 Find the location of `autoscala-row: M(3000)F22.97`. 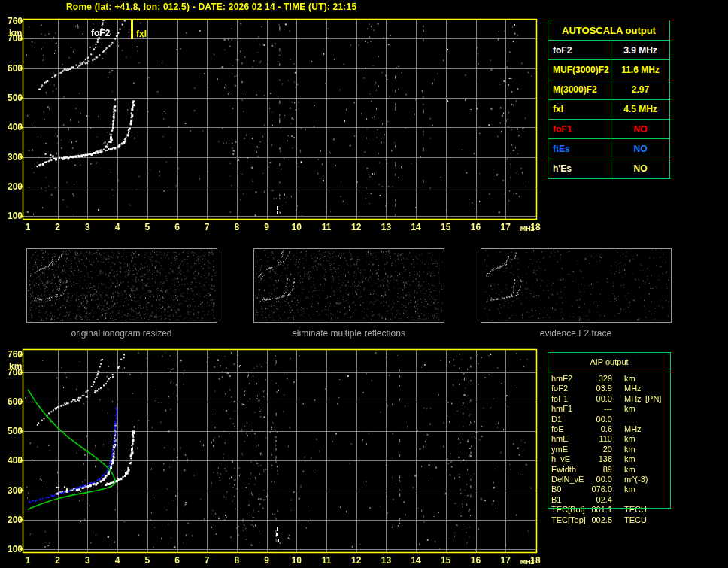

autoscala-row: M(3000)F22.97 is located at coordinates (609, 90).